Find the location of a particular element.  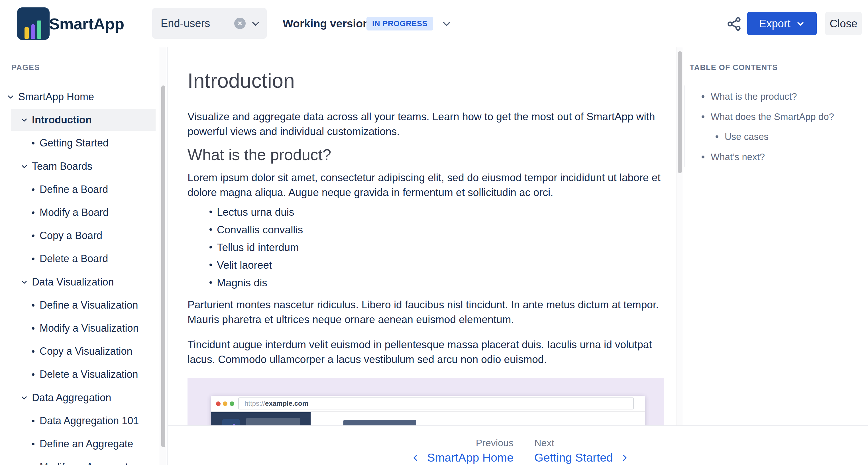

mockup-sidebar is located at coordinates (261, 419).